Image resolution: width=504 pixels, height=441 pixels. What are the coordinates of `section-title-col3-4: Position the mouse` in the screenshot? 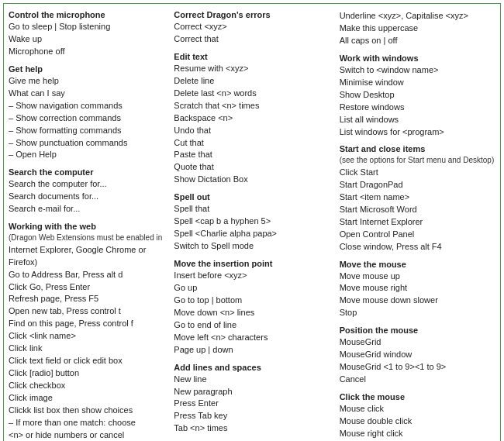 It's located at (417, 330).